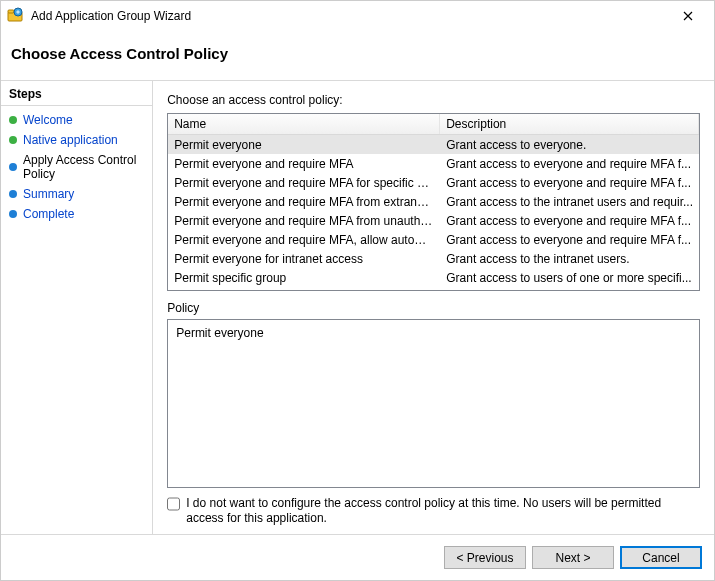  Describe the element at coordinates (358, 557) in the screenshot. I see `wizard-footer: < Previous Next > Cancel` at that location.